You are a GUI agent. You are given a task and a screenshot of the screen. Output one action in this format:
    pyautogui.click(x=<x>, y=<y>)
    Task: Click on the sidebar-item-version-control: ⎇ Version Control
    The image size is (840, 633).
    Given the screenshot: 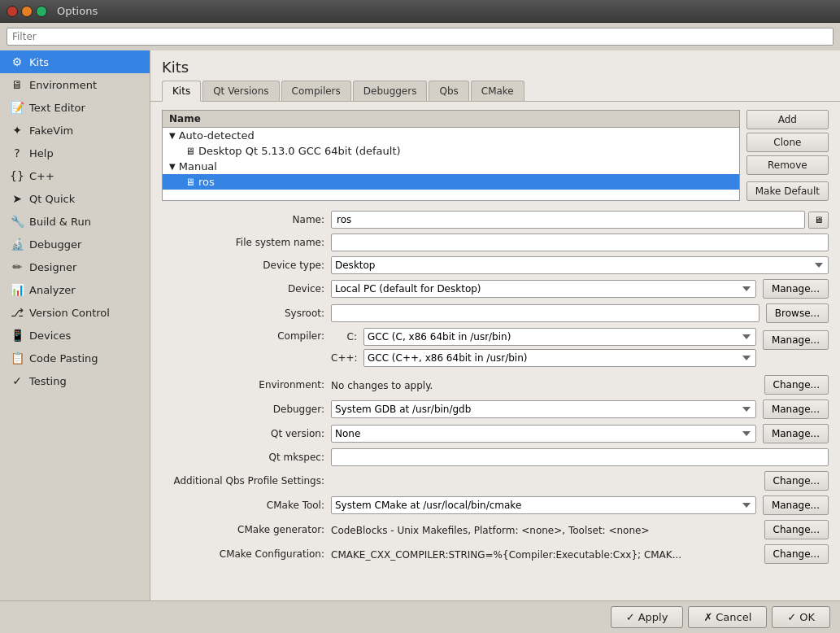 What is the action you would take?
    pyautogui.click(x=75, y=312)
    